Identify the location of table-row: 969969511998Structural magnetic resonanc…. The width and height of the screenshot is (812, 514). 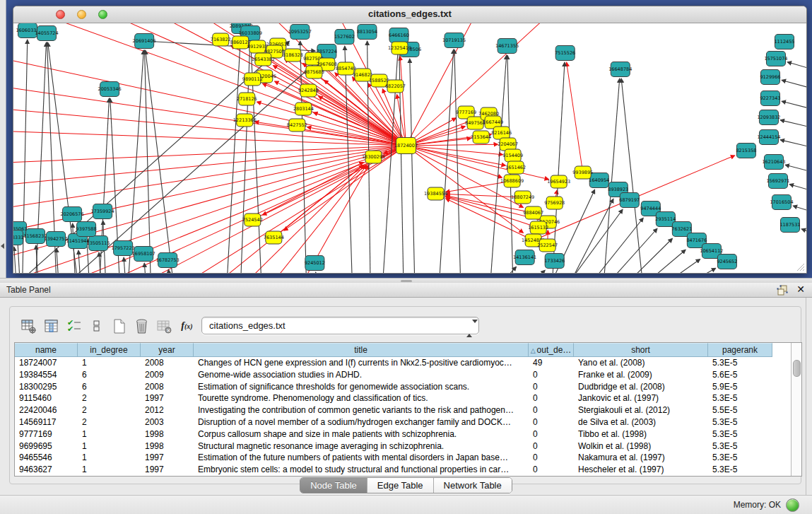
(408, 447).